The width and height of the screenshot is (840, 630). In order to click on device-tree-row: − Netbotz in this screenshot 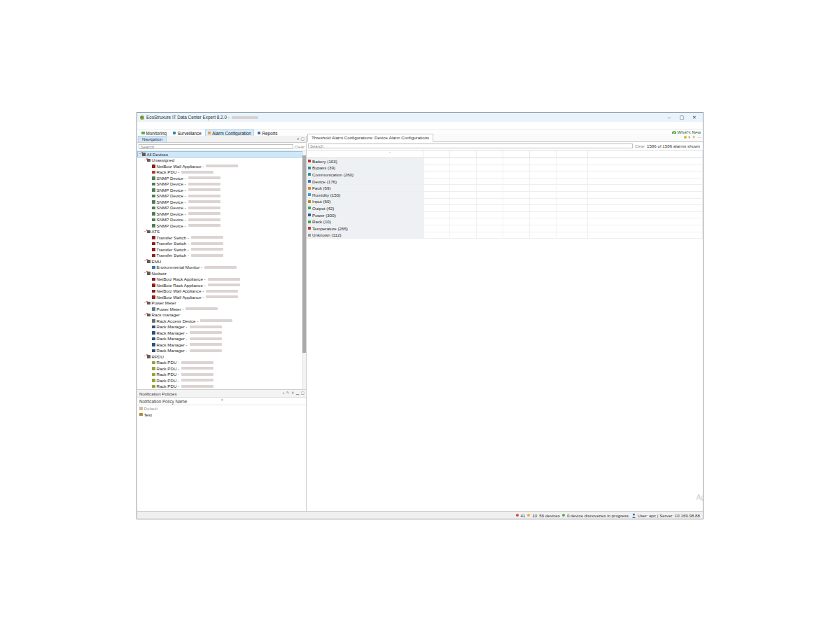, I will do `click(221, 273)`.